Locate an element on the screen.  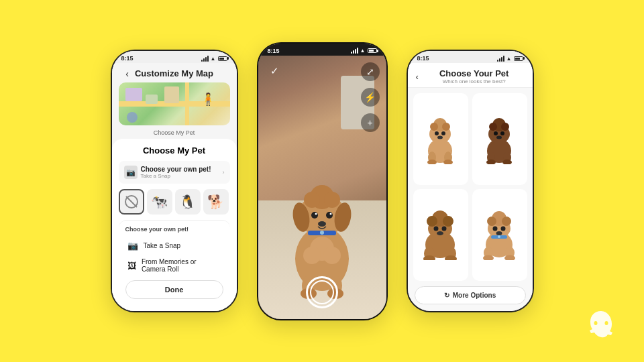
camera-view: ✓ ⤢ ⚡ + is located at coordinates (322, 188).